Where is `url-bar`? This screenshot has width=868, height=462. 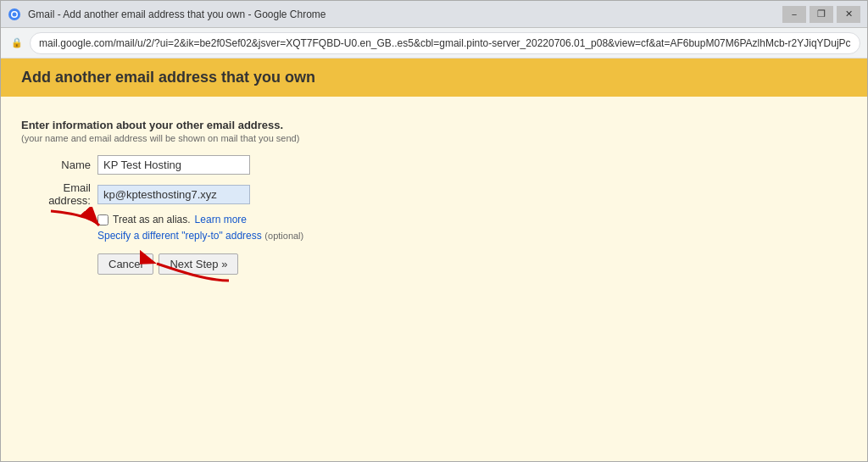 url-bar is located at coordinates (445, 43).